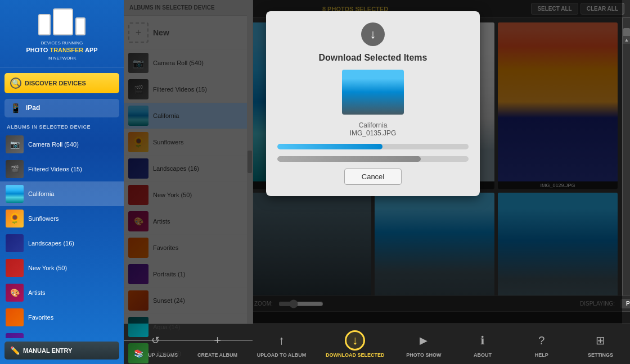  What do you see at coordinates (15, 293) in the screenshot?
I see `album-thumb-artists: 🎨` at bounding box center [15, 293].